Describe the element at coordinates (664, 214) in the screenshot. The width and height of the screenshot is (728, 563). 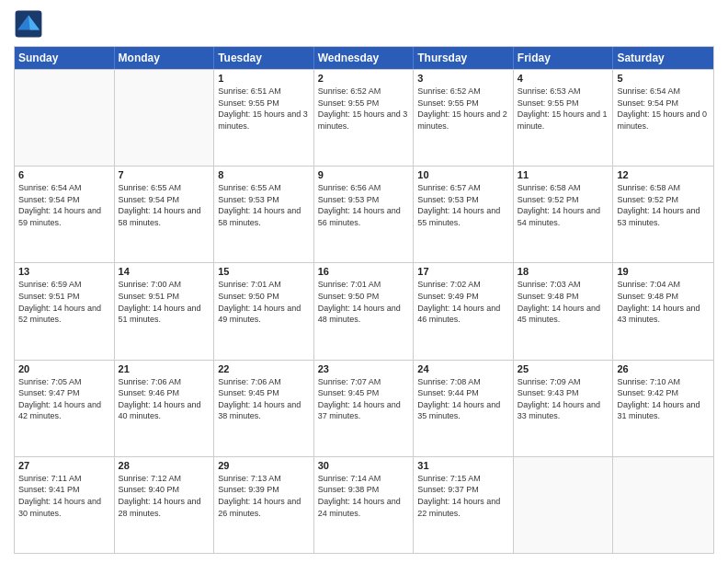
I see `day-cell-12: 12Sunrise: 6:58 AM Sunset: 9:52 PM Dayli…` at that location.